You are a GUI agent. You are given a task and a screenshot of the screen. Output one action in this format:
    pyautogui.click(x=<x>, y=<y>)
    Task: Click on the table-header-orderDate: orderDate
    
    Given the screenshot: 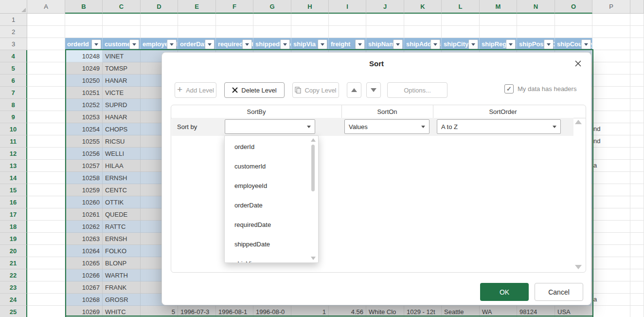 What is the action you would take?
    pyautogui.click(x=197, y=44)
    